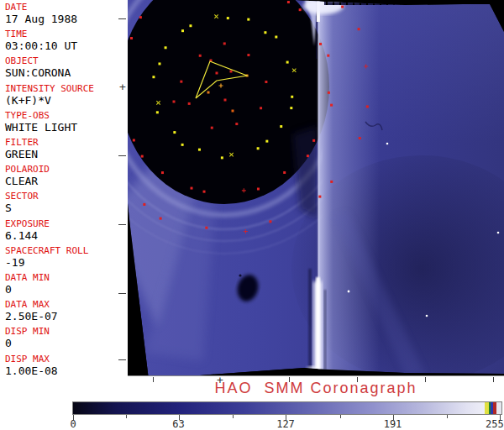 Image resolution: width=504 pixels, height=430 pixels. Describe the element at coordinates (66, 230) in the screenshot. I see `metadata-field-exposure: EXPOSURE6.144` at that location.